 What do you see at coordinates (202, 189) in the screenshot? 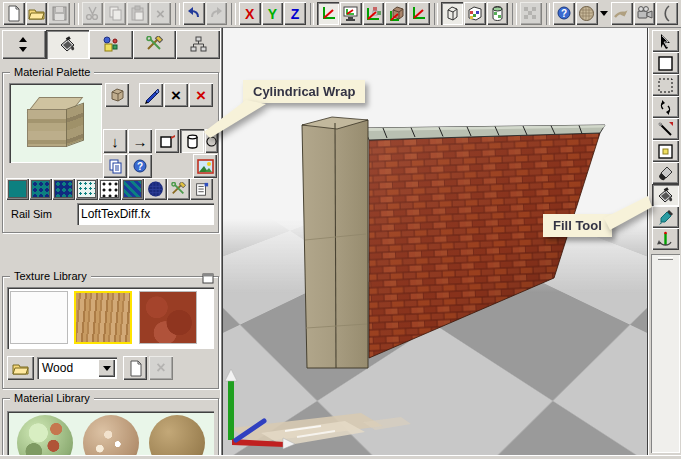
I see `channel-properties-button` at bounding box center [202, 189].